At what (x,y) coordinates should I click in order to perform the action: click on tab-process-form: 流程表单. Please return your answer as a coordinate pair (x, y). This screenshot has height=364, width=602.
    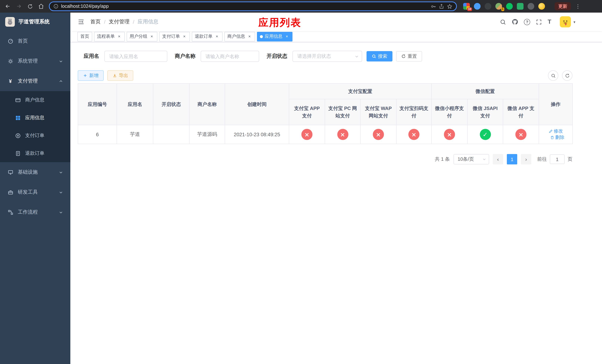
    Looking at the image, I should click on (109, 37).